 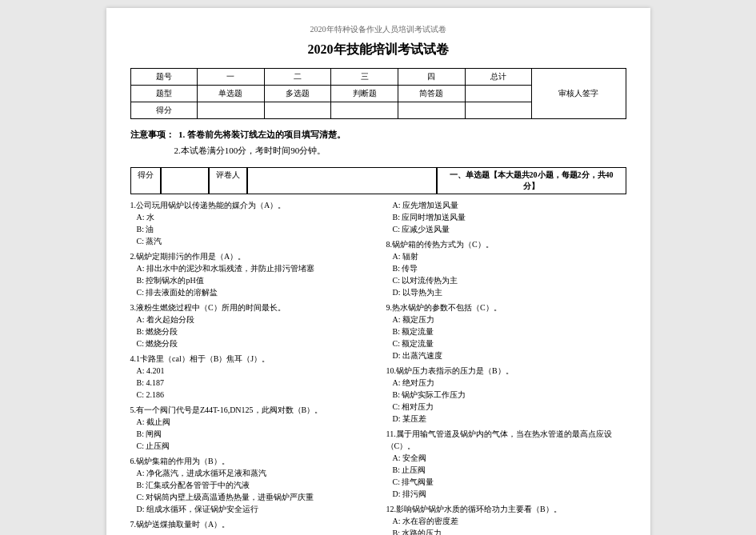 What do you see at coordinates (250, 274) in the screenshot?
I see `question-2: 2.锅炉定期排污的作用是（A）。 A: 排出水中的泥沙和水垢残渣，并防止排污管堵…` at bounding box center [250, 274].